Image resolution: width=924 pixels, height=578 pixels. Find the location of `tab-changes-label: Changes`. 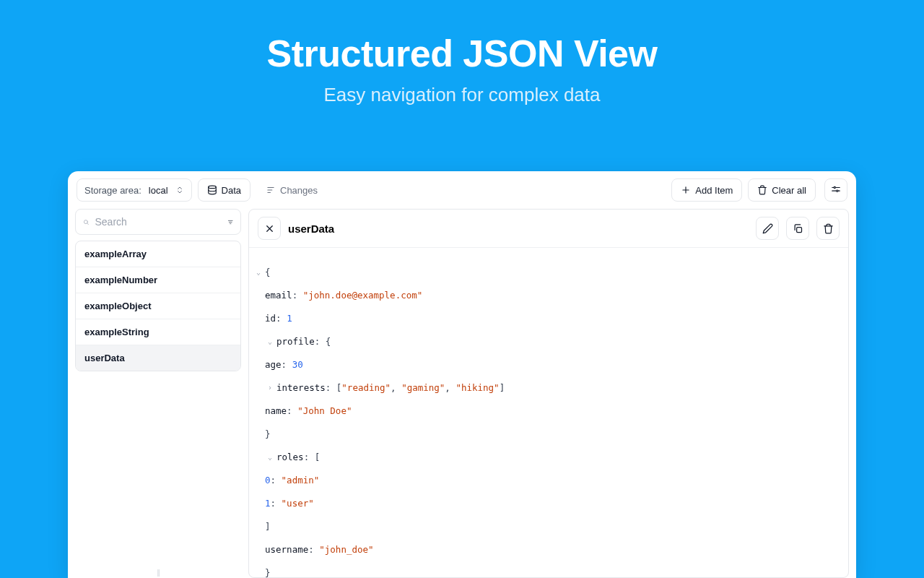

tab-changes-label: Changes is located at coordinates (299, 191).